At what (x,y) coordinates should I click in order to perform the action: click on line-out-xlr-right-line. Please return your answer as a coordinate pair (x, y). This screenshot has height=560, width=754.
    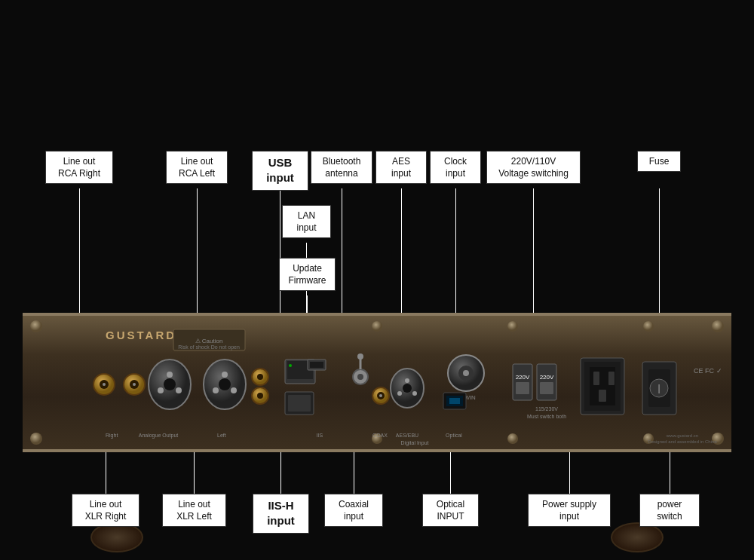
    Looking at the image, I should click on (106, 473).